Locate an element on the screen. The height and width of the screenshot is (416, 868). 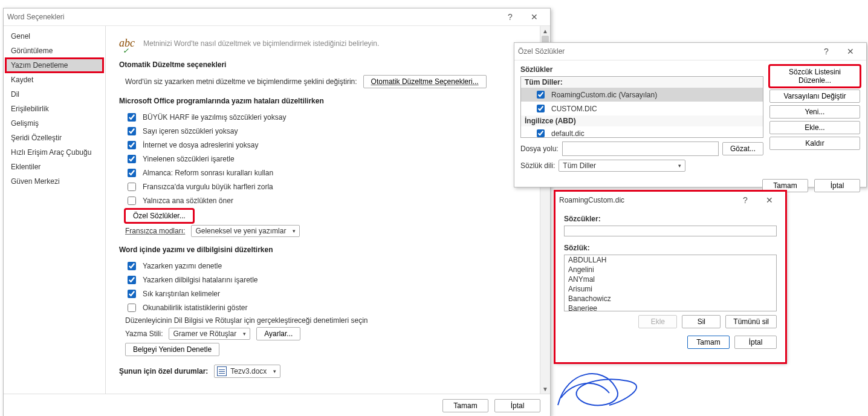
roaming-title: RoamingCustom.dic is located at coordinates (646, 200).